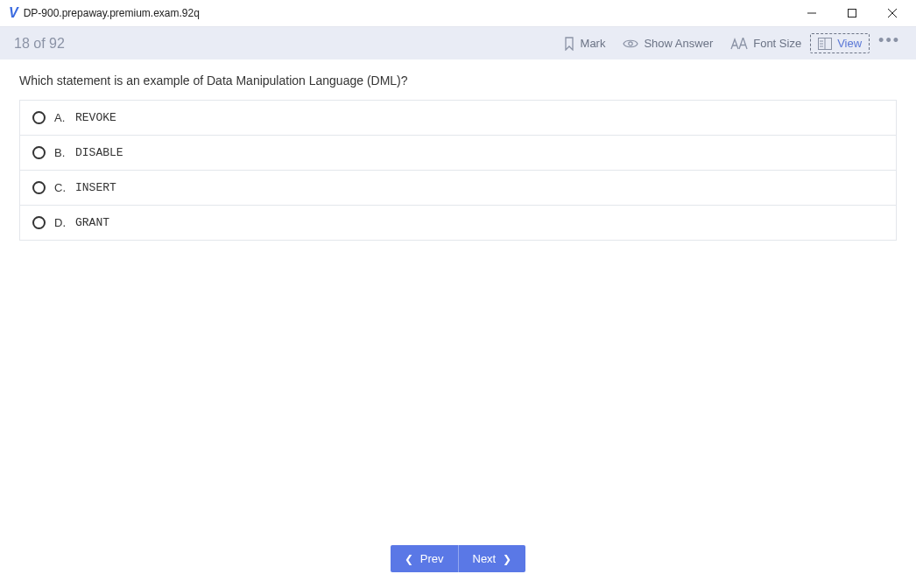 This screenshot has width=916, height=588. Describe the element at coordinates (409, 559) in the screenshot. I see `chevron-left-icon: ❮` at that location.